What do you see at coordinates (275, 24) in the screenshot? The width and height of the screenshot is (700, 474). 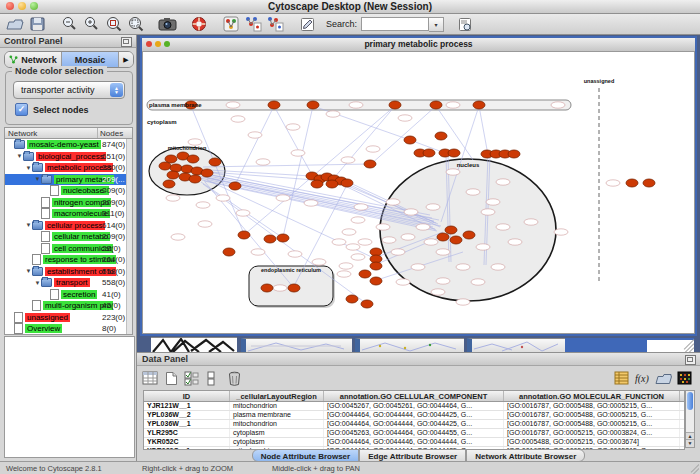 I see `layout-red-icon` at bounding box center [275, 24].